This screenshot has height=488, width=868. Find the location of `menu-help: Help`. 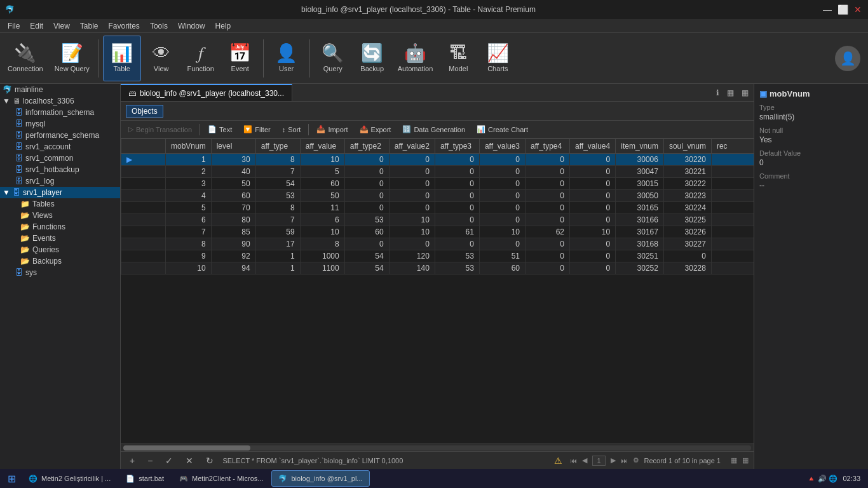

menu-help: Help is located at coordinates (224, 26).